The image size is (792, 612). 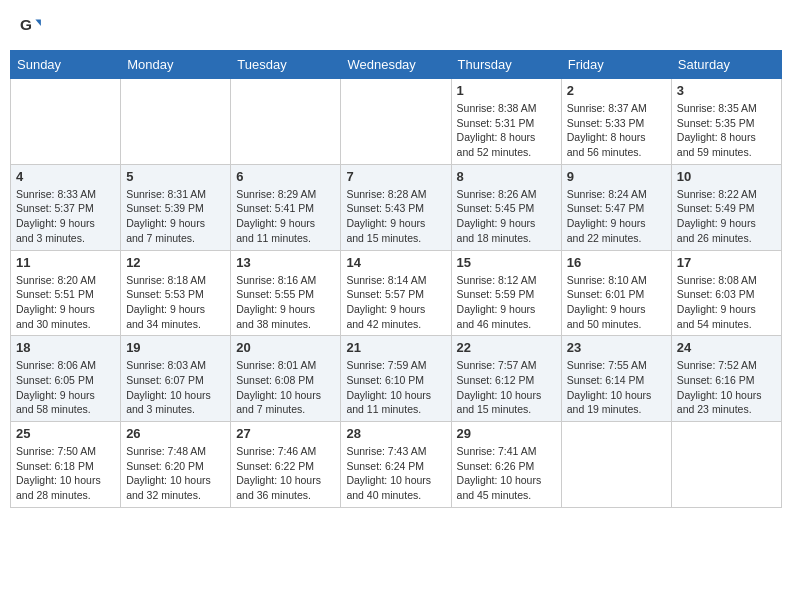 I want to click on day-info: Sunrise: 8:06 AM Sunset: 6:05 PM Dayligh…, so click(x=66, y=388).